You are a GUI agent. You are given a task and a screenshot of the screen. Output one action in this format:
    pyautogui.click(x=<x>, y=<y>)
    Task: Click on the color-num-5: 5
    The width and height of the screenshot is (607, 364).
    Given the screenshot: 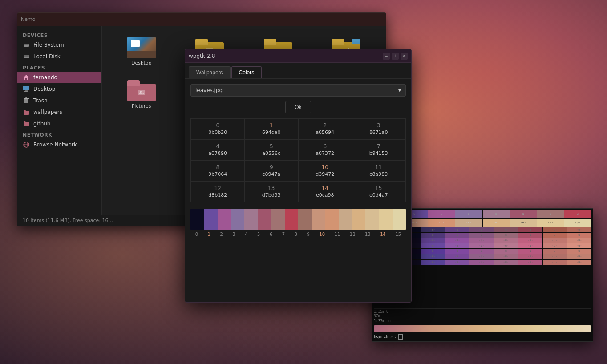 What is the action you would take?
    pyautogui.click(x=271, y=146)
    